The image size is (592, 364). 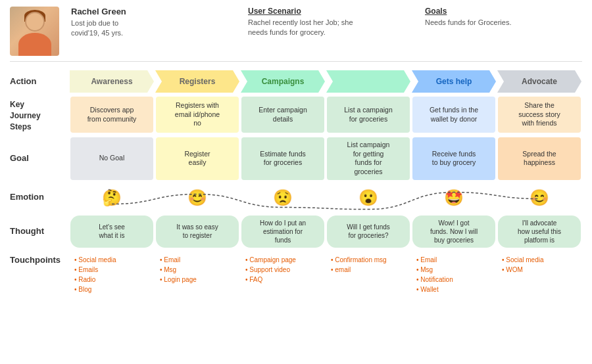 What do you see at coordinates (197, 114) in the screenshot?
I see `key-journey-cell-registers: Registers with email id/phone no` at bounding box center [197, 114].